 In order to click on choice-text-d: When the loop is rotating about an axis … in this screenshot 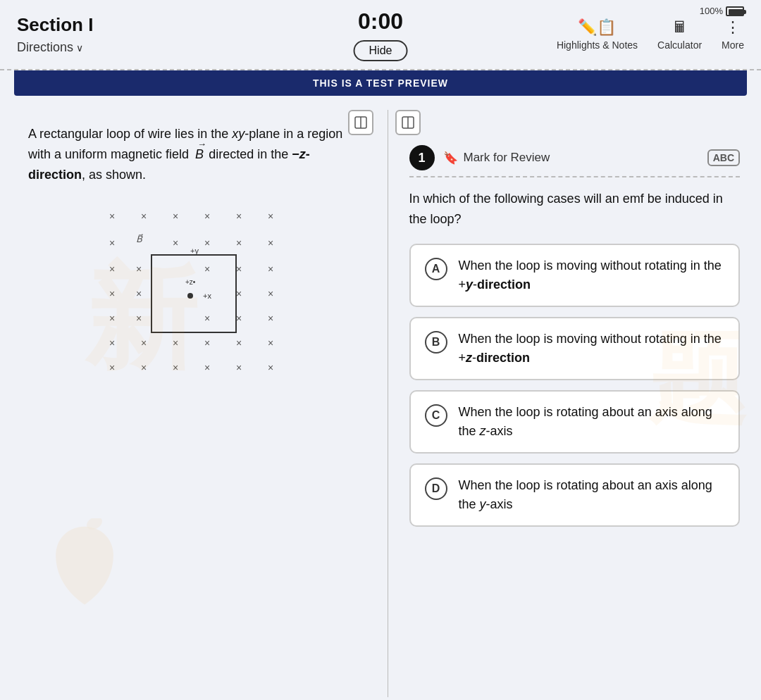, I will do `click(592, 495)`.